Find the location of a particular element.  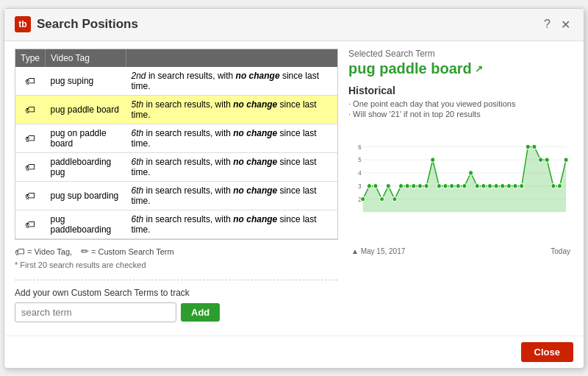

legend-video-tag-label: = Video Tag, is located at coordinates (50, 252).